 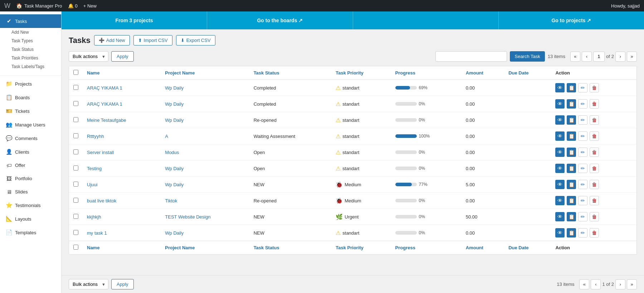 What do you see at coordinates (571, 168) in the screenshot?
I see `copy-button-5: 📋` at bounding box center [571, 168].